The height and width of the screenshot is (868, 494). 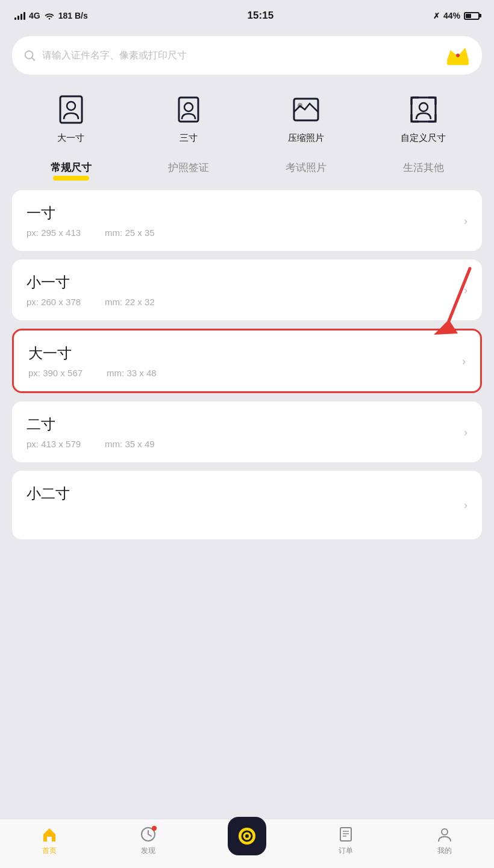 I want to click on list-item-yi-cun: 一寸 px: 295 x 413 mm: 25 x 35 ›, so click(x=247, y=220).